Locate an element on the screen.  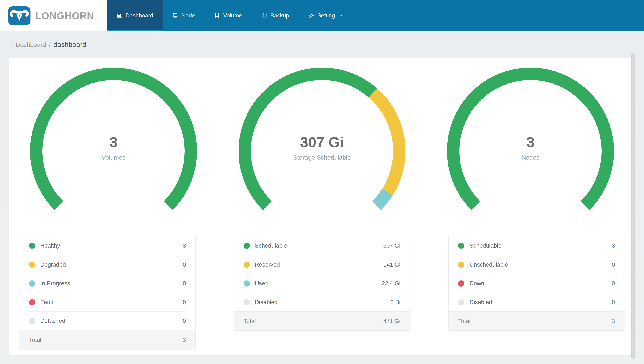
tab-label: Setting is located at coordinates (326, 16).